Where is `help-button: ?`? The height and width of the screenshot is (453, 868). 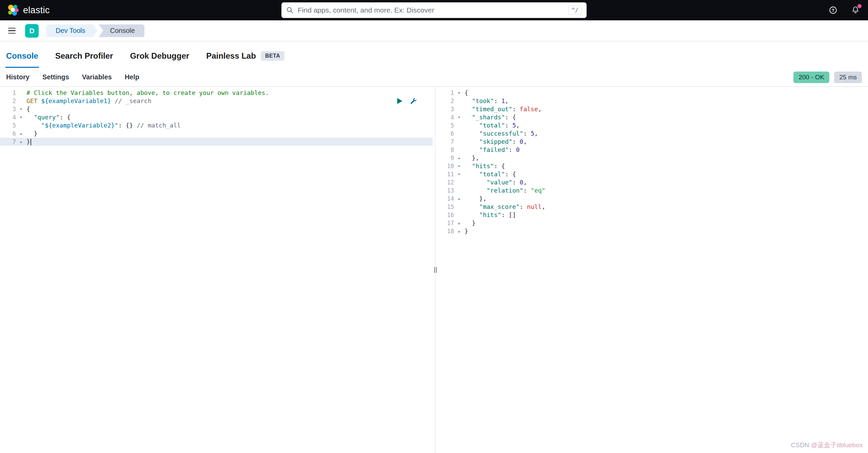 help-button: ? is located at coordinates (833, 10).